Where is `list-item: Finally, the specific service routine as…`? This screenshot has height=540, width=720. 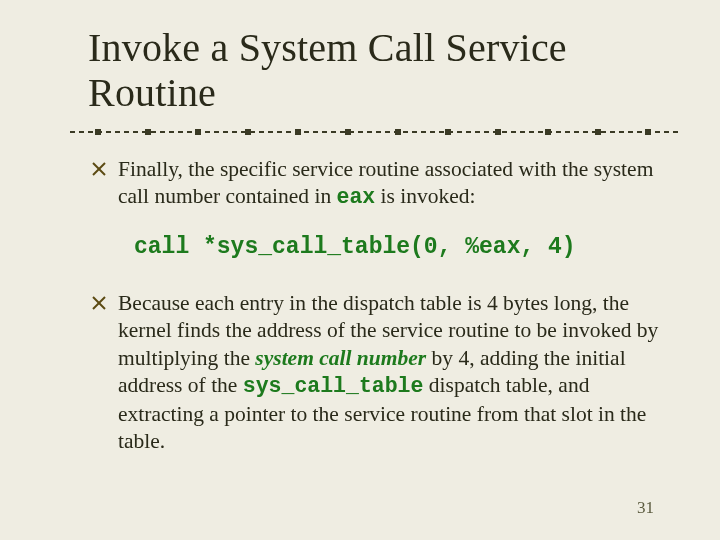
list-item: Finally, the specific service routine as… is located at coordinates (377, 184).